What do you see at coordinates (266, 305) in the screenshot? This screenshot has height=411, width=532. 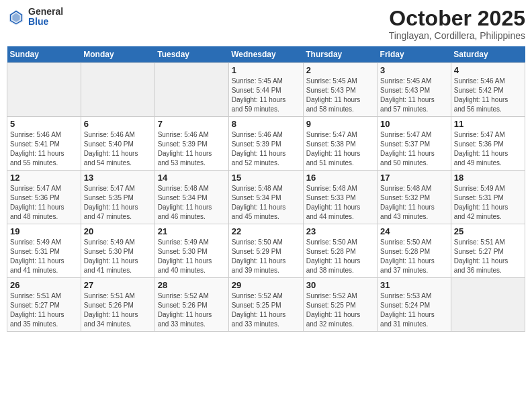 I see `calendar-week-5: 26Sunrise: 5:51 AM Sunset: 5:27 PM Dayli…` at bounding box center [266, 305].